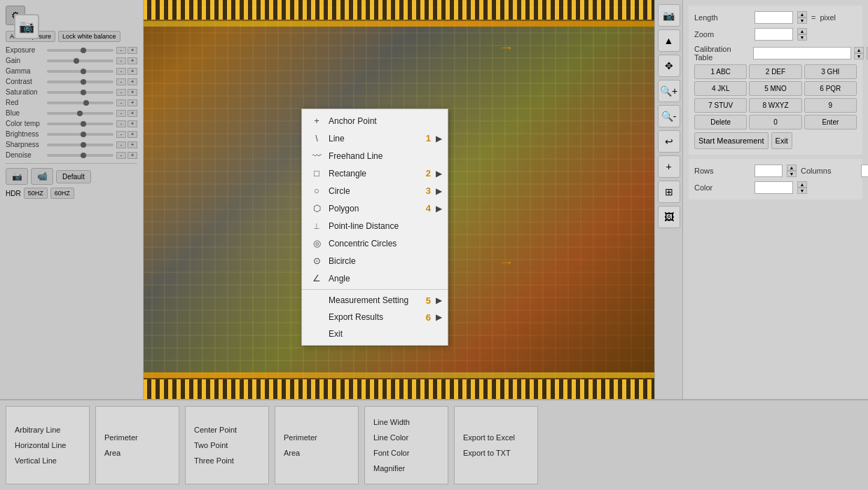 The width and height of the screenshot is (868, 490). Describe the element at coordinates (375, 260) in the screenshot. I see `menu-item-bicircle: ⊙Bicircle` at that location.